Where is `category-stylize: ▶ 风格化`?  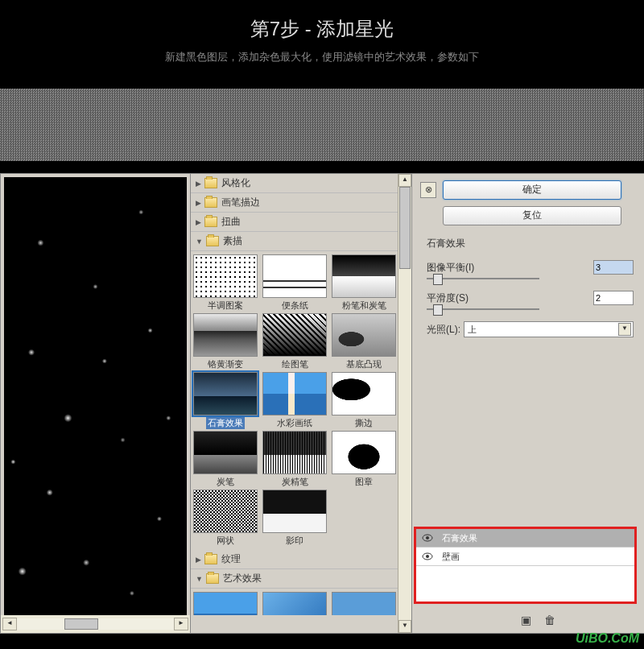 category-stylize: ▶ 风格化 is located at coordinates (301, 184).